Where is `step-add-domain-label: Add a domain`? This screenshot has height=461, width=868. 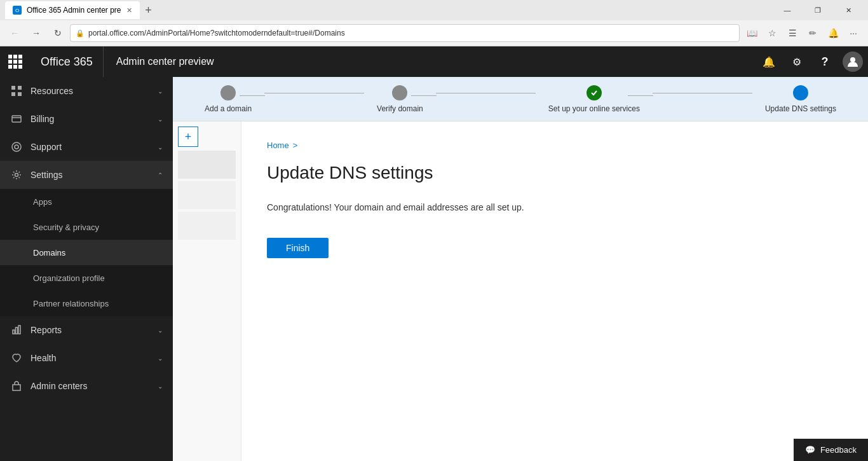
step-add-domain-label: Add a domain is located at coordinates (228, 109).